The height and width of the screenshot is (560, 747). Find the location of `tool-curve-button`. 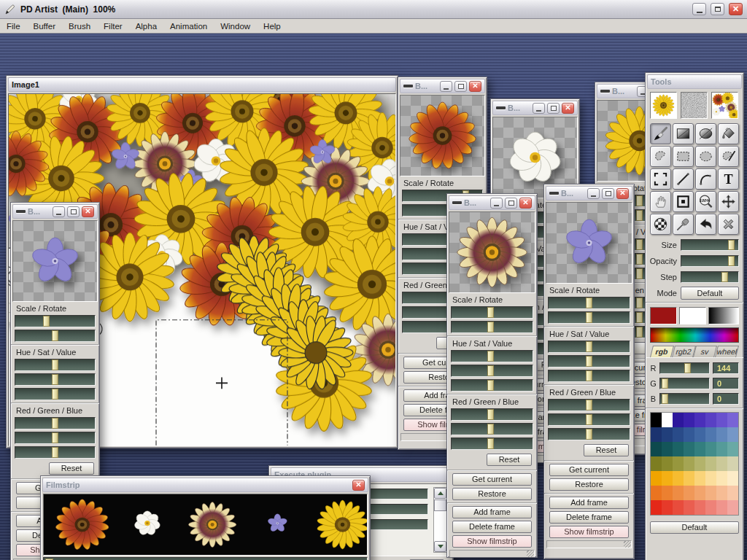

tool-curve-button is located at coordinates (706, 179).